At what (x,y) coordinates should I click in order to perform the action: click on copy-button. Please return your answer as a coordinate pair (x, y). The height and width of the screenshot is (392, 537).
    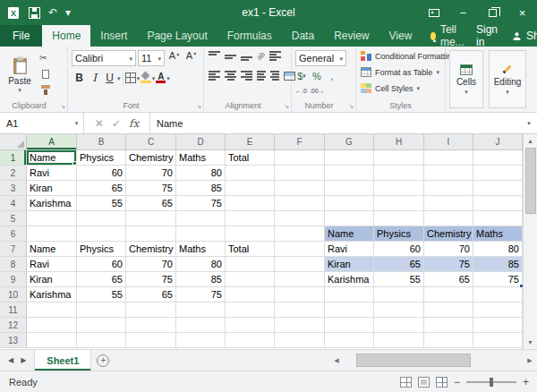
    Looking at the image, I should click on (49, 73).